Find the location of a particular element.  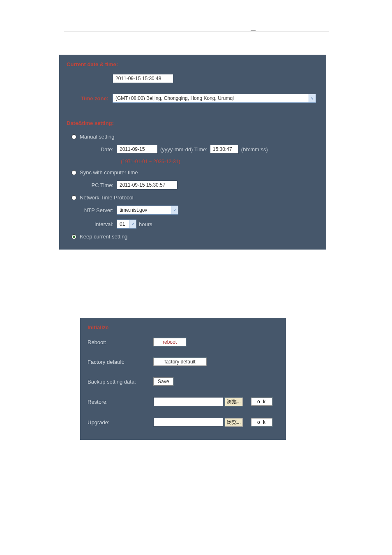

upgrade-label: Upgrade: is located at coordinates (120, 423).